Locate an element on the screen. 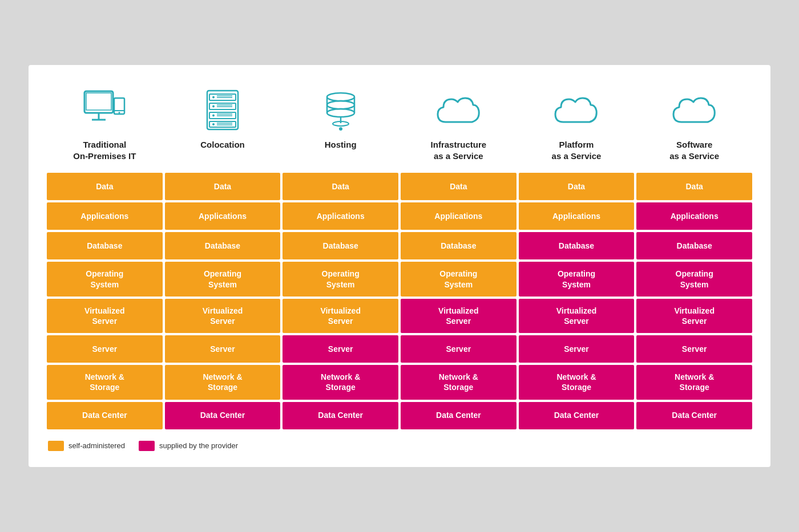 The height and width of the screenshot is (532, 799). cell-r0-c0: Data is located at coordinates (105, 186).